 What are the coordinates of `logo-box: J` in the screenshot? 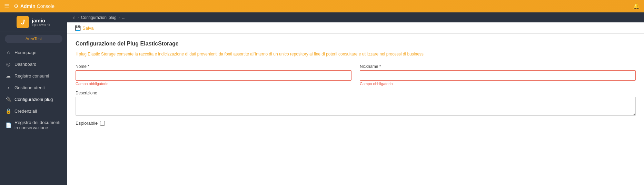 It's located at (23, 22).